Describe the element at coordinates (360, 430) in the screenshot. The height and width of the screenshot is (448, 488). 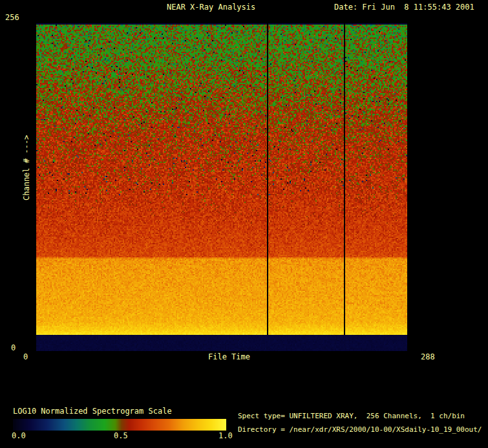
I see `directory-label: Directory = /near/xdr/XRS/2000/10-00/XSd…` at that location.